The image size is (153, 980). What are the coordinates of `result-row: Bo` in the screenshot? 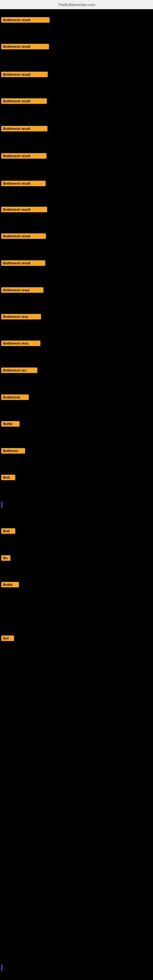 It's located at (6, 558).